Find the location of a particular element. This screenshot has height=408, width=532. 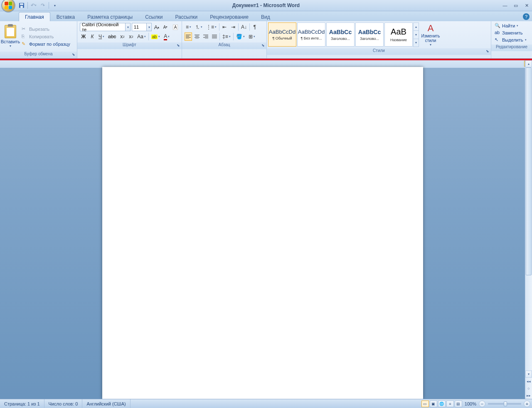

font-name-dropdown: ▾ is located at coordinates (128, 27).